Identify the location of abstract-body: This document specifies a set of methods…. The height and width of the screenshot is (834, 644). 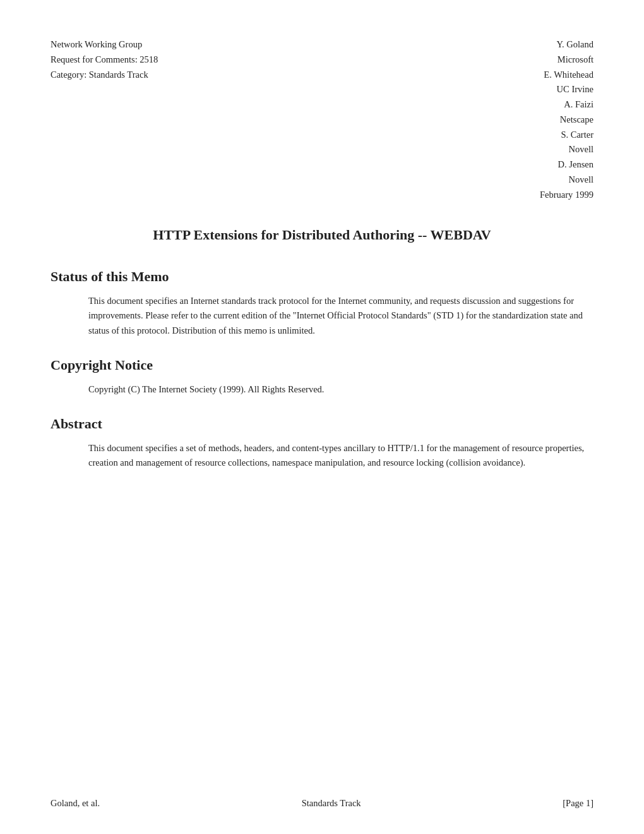
(341, 456).